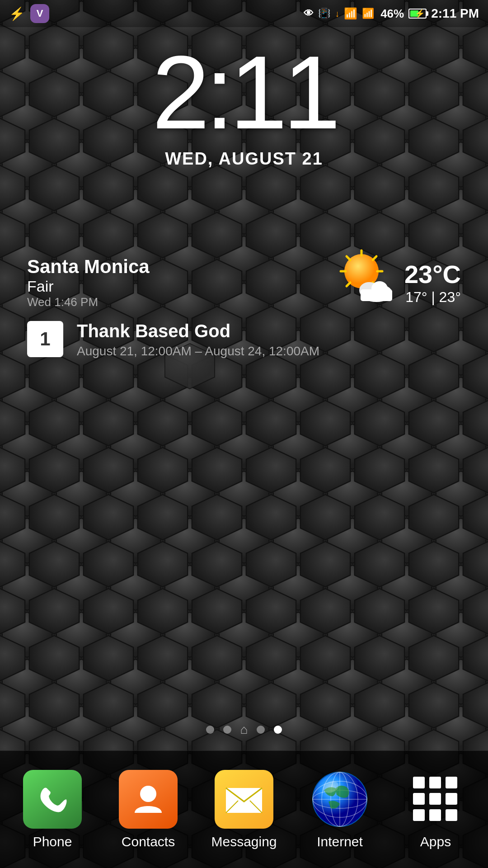 The image size is (488, 868). I want to click on status-right-icons: 👁 📳 ↓ 📶 📶 46% ⚡ 2:11 PM, so click(391, 14).